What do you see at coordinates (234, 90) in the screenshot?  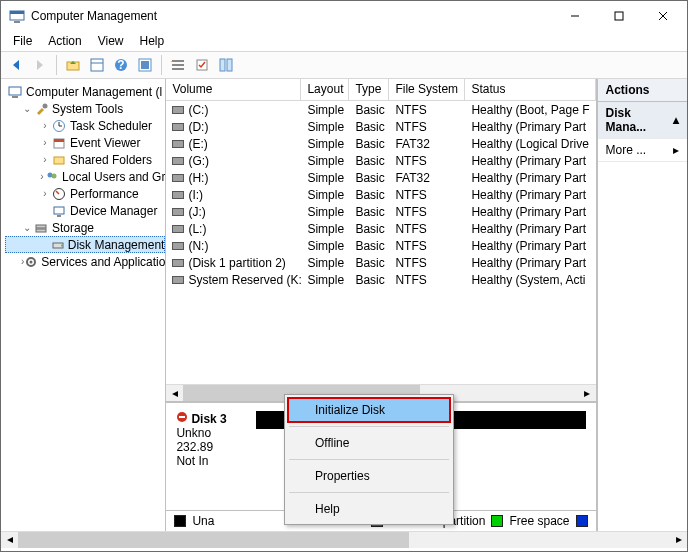 I see `col-volume: Volume` at bounding box center [234, 90].